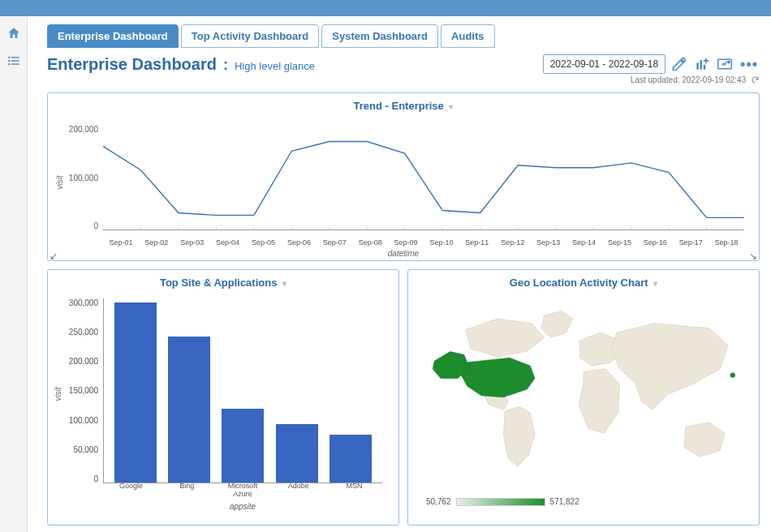  What do you see at coordinates (113, 36) in the screenshot?
I see `tab-enterprise-dashboard: Enterprise Dashboard` at bounding box center [113, 36].